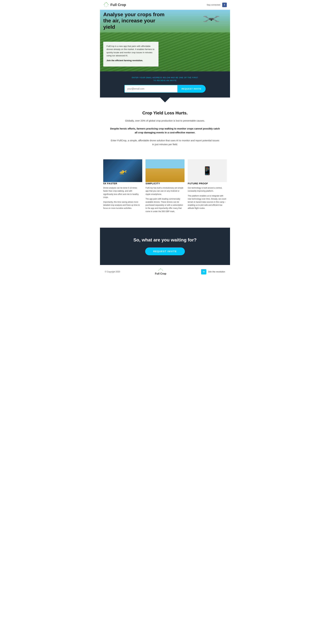 The height and width of the screenshot is (644, 330). What do you see at coordinates (225, 5) in the screenshot?
I see `facebook-button: f` at bounding box center [225, 5].